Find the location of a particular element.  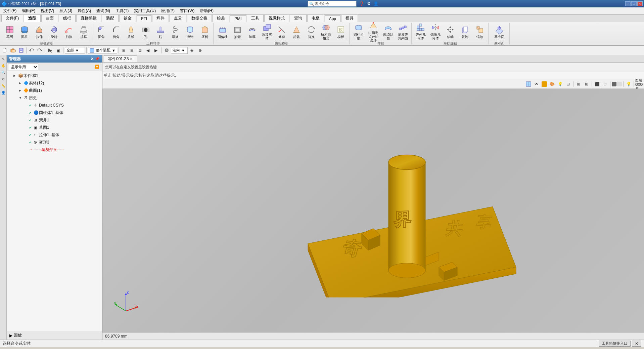

ribbon-btn-pattern: 阵列几何体 is located at coordinates (421, 32).